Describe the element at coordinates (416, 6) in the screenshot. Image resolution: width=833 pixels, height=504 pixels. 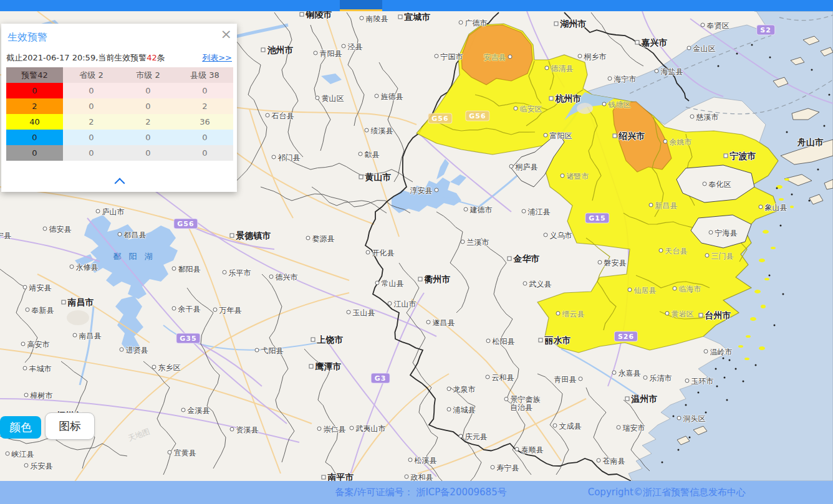
I see `top-nav-bar` at that location.